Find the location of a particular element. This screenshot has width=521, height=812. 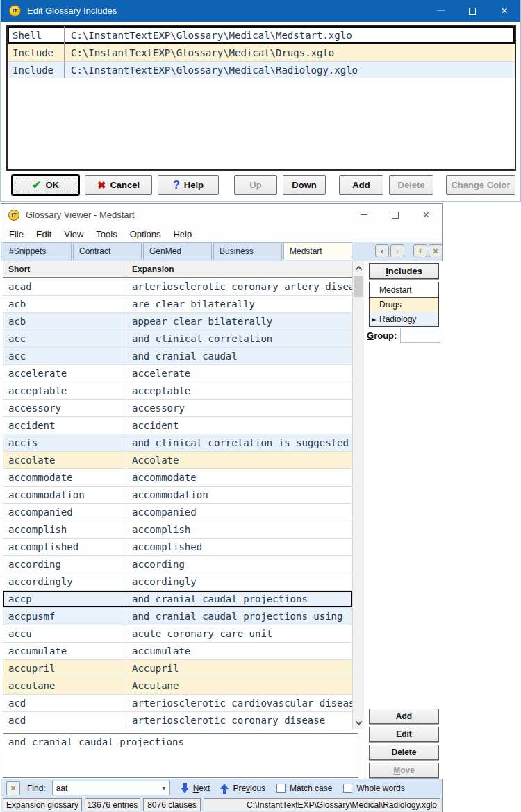

includes-item-radiology: ▶ Radiology is located at coordinates (404, 319).